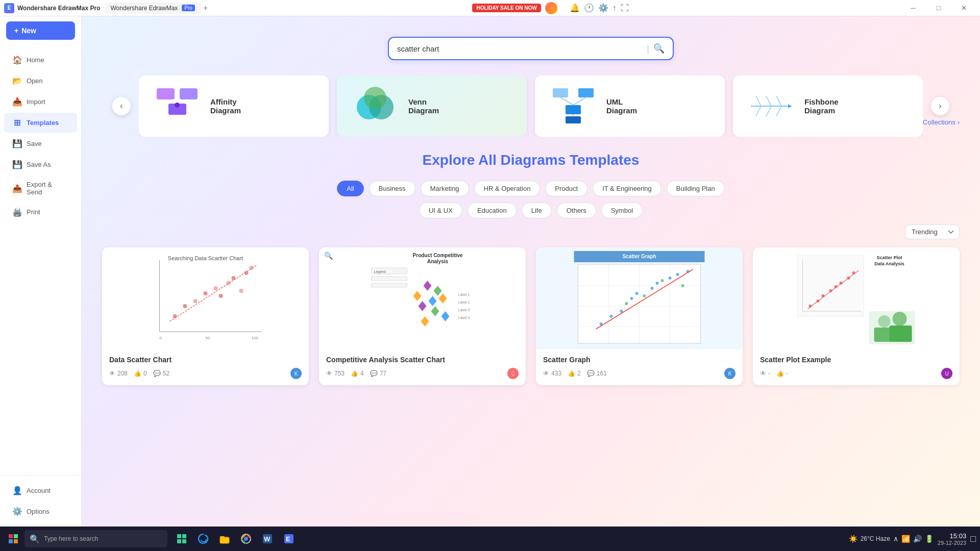 This screenshot has width=980, height=551. I want to click on svg-text: W, so click(267, 539).